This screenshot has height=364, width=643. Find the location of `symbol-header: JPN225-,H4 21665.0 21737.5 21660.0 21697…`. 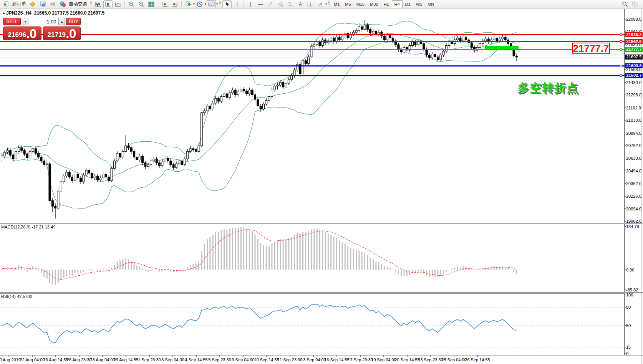

symbol-header: JPN225-,H4 21665.0 21737.5 21660.0 21697… is located at coordinates (55, 13).